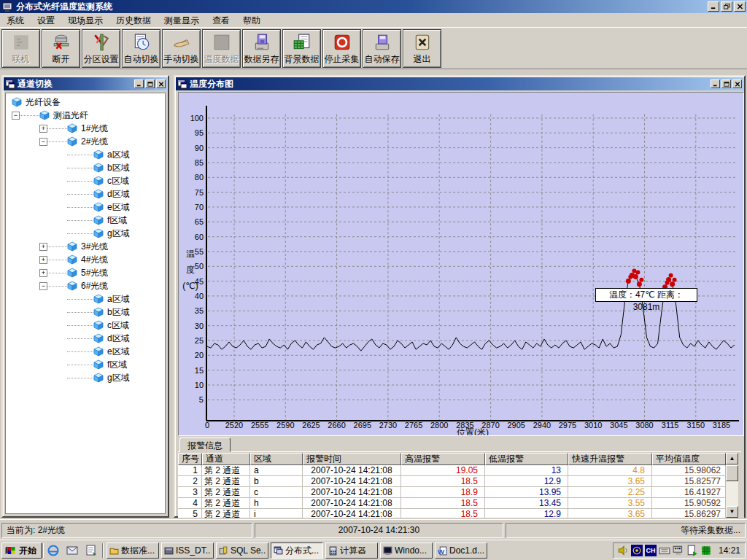  What do you see at coordinates (452, 493) in the screenshot?
I see `alarm-row: 3第 2 通道c2007-10-24 14:21:0818.913.952.25…` at bounding box center [452, 493].